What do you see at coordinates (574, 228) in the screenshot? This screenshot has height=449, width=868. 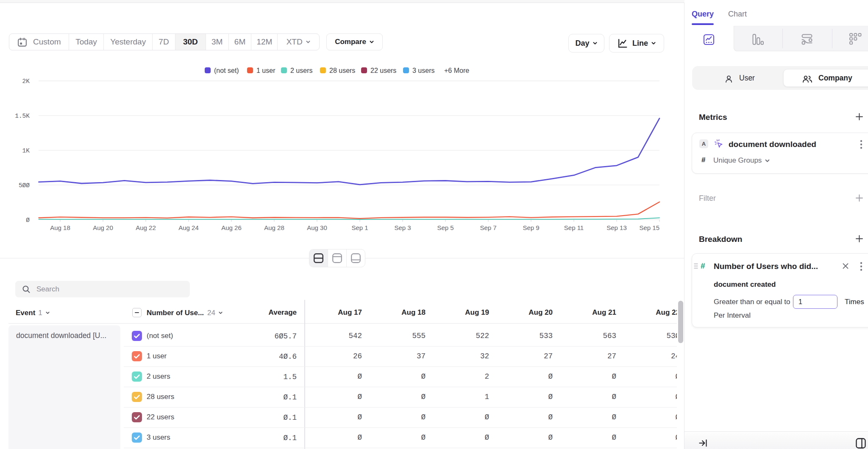 I see `svg-text: Sep 11` at bounding box center [574, 228].